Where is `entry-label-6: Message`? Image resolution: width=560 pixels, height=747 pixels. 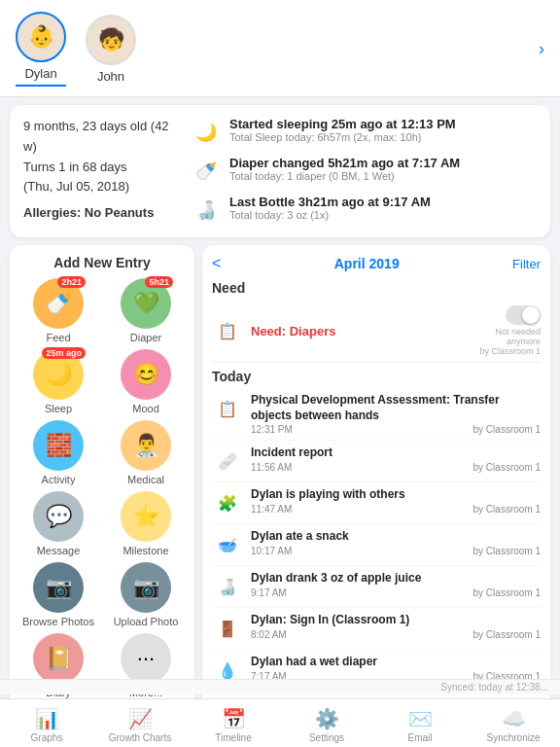
entry-label-6: Message is located at coordinates (58, 551).